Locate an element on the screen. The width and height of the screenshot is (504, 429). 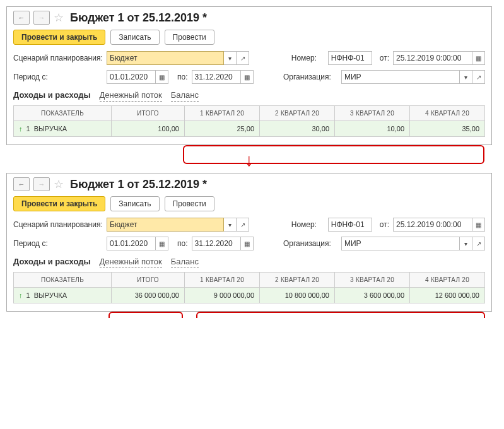
cell-q3: 10,00 is located at coordinates (372, 129).